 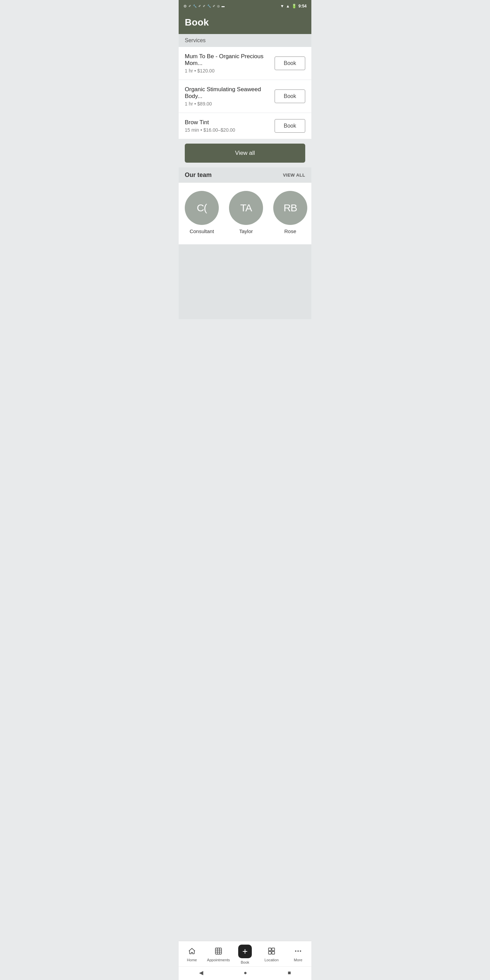 What do you see at coordinates (190, 6) in the screenshot?
I see `edit-icon-1: ✐` at bounding box center [190, 6].